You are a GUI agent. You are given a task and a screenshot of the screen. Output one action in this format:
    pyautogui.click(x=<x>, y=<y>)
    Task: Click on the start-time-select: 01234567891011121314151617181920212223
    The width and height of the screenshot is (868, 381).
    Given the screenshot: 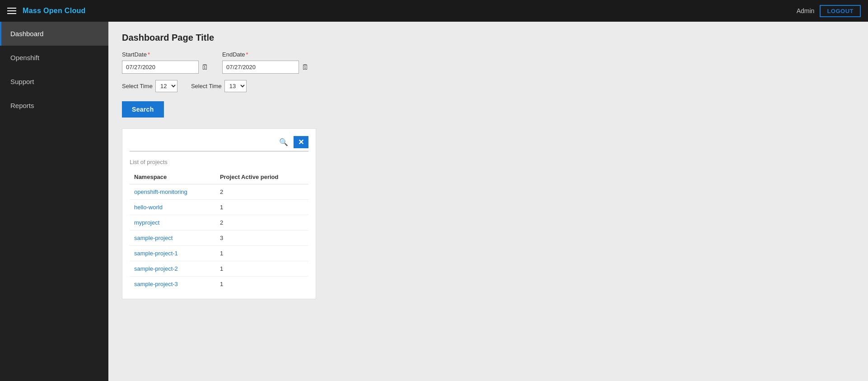 What is the action you would take?
    pyautogui.click(x=166, y=86)
    